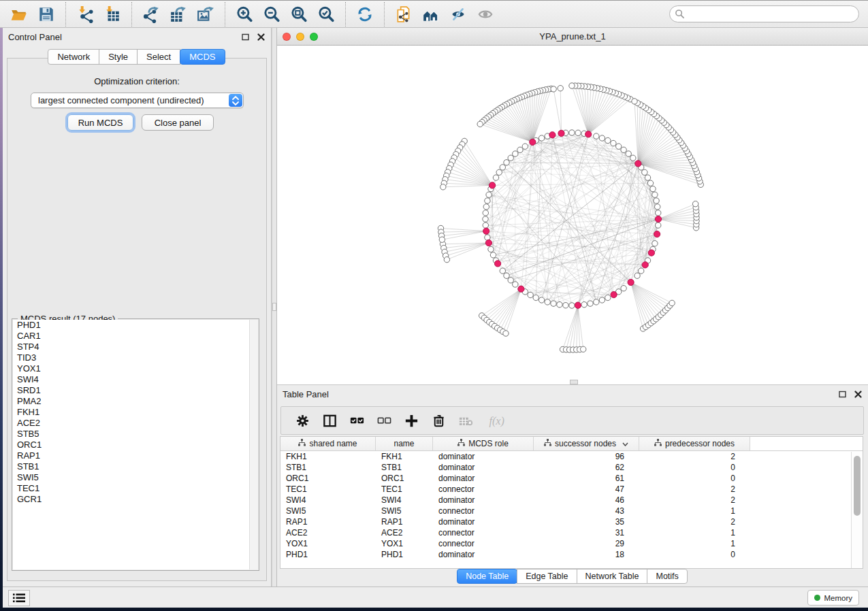 The image size is (868, 611). I want to click on refresh-layout-icon, so click(365, 14).